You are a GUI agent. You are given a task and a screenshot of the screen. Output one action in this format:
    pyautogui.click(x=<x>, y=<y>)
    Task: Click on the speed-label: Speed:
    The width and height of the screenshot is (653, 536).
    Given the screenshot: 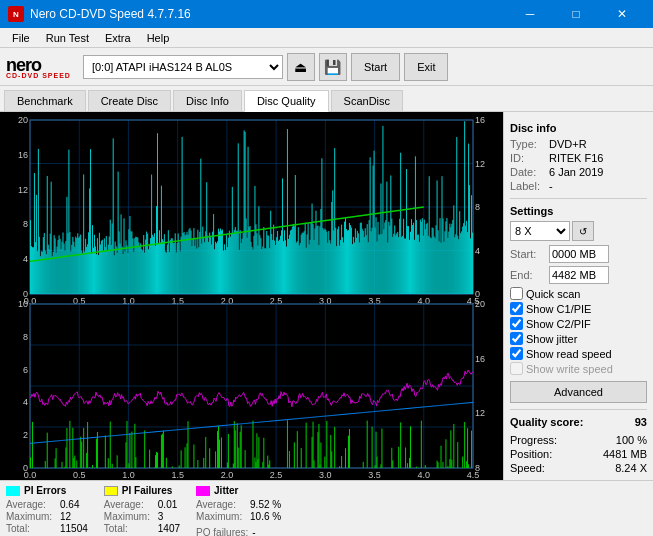 What is the action you would take?
    pyautogui.click(x=528, y=468)
    